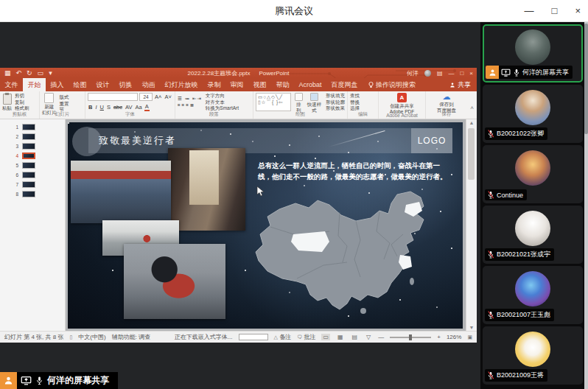 This screenshot has width=588, height=389. I want to click on zoom-in-button: +, so click(439, 337).